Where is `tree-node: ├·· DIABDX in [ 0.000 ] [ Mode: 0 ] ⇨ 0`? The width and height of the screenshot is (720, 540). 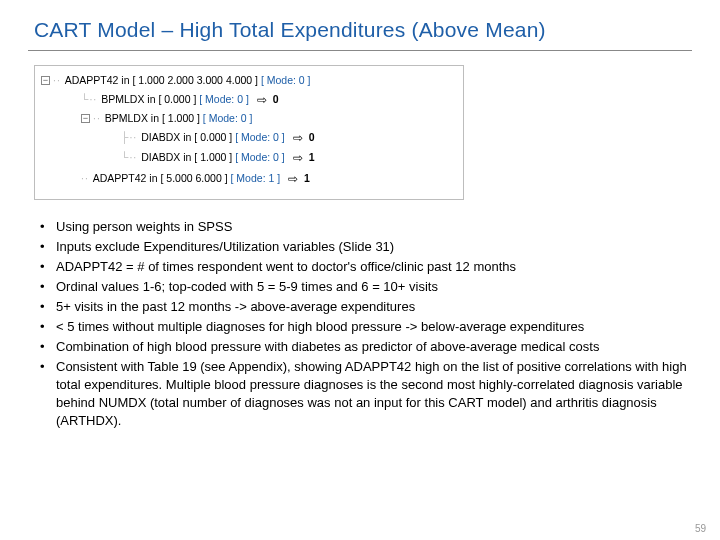
tree-node: ├·· DIABDX in [ 0.000 ] [ Mode: 0 ] ⇨ 0 is located at coordinates (248, 138).